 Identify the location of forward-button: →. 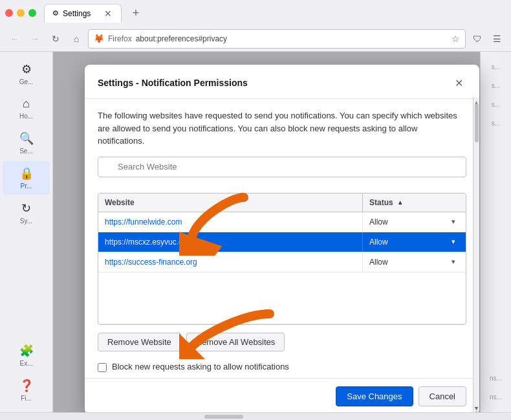
(35, 39).